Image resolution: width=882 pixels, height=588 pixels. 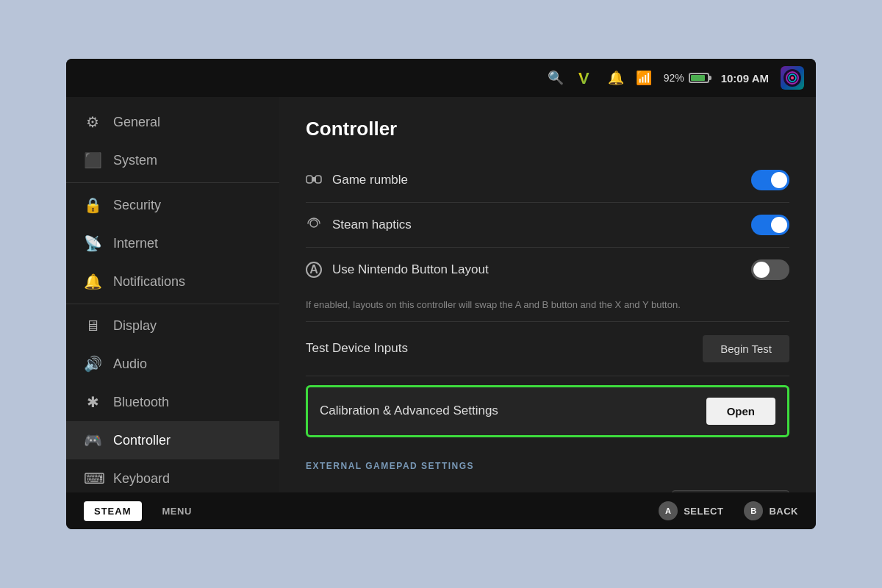 What do you see at coordinates (784, 512) in the screenshot?
I see `back-label: BACK` at bounding box center [784, 512].